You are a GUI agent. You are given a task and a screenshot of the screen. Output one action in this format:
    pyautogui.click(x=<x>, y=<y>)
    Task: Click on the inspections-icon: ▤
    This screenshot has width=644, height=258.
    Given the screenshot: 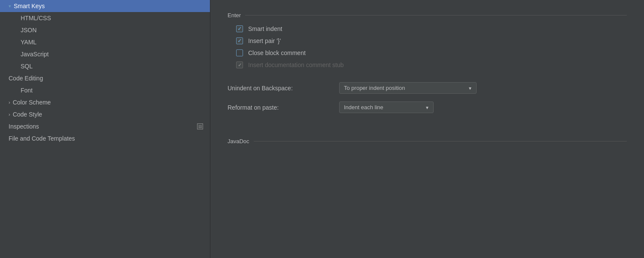 What is the action you would take?
    pyautogui.click(x=200, y=126)
    